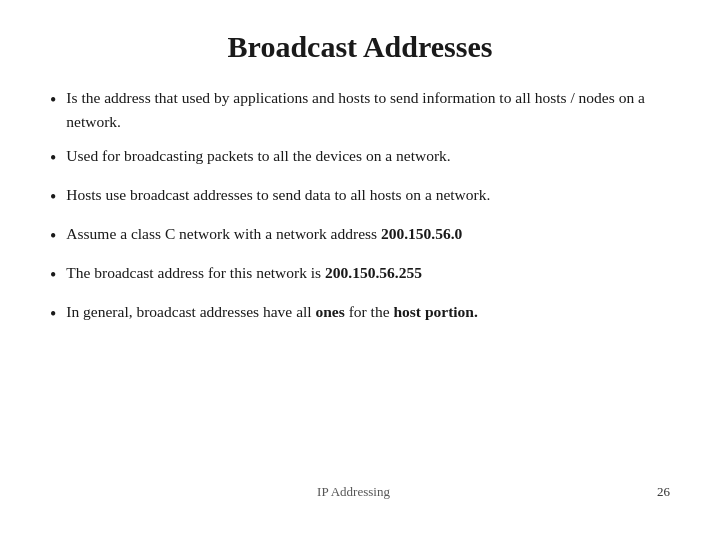 The image size is (720, 540). What do you see at coordinates (368, 273) in the screenshot?
I see `bullet-text-5: The broadcast address for this network i…` at bounding box center [368, 273].